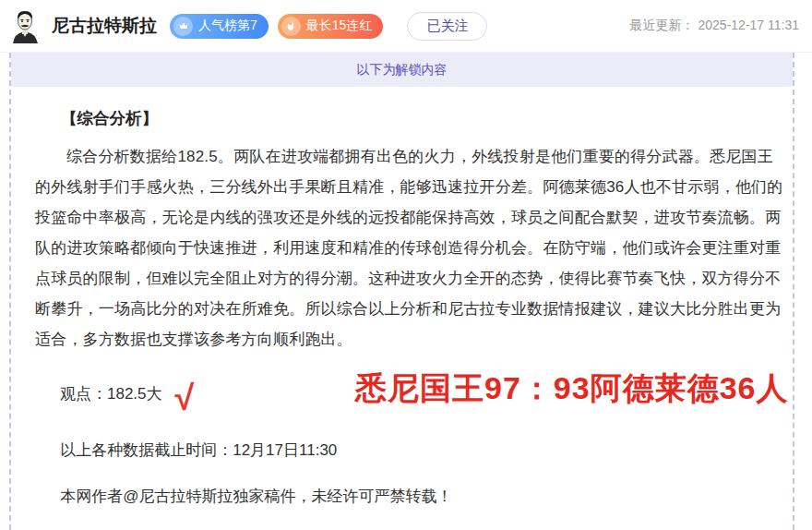 The width and height of the screenshot is (812, 530). What do you see at coordinates (402, 70) in the screenshot?
I see `unlock-banner: 以下为解锁内容` at bounding box center [402, 70].